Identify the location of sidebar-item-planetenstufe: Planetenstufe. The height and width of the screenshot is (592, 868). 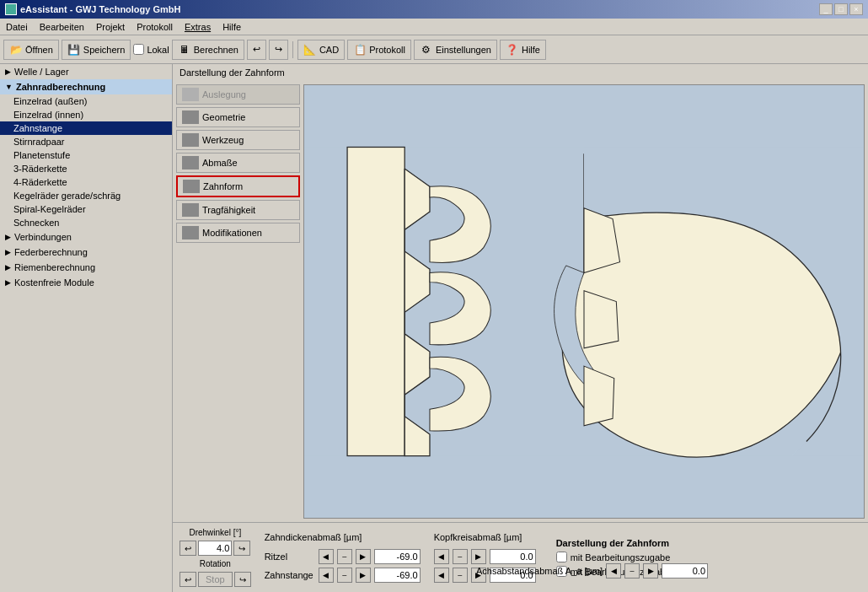
(86, 155).